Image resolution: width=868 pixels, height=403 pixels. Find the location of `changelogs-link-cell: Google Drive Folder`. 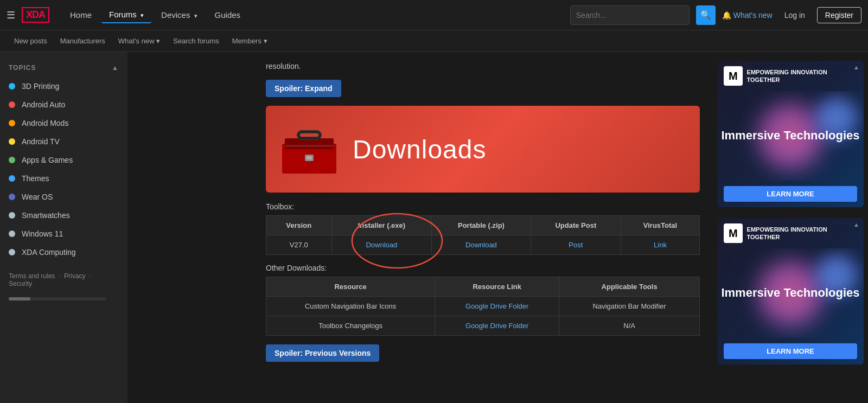

changelogs-link-cell: Google Drive Folder is located at coordinates (497, 326).